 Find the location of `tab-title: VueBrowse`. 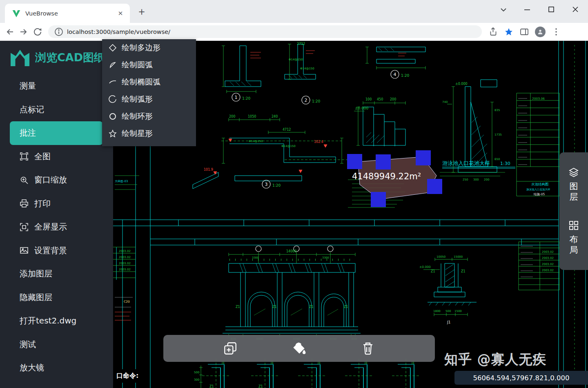

tab-title: VueBrowse is located at coordinates (71, 13).